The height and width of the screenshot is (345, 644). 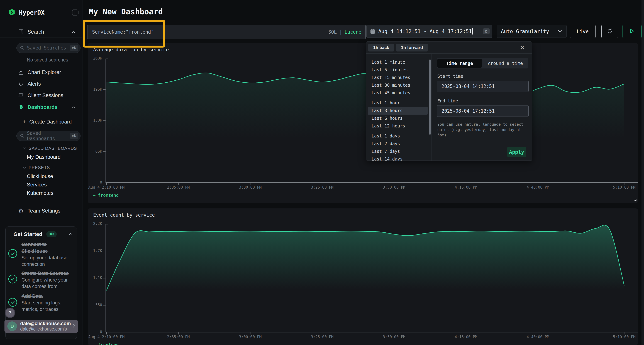 I want to click on apply-button: Apply, so click(x=516, y=152).